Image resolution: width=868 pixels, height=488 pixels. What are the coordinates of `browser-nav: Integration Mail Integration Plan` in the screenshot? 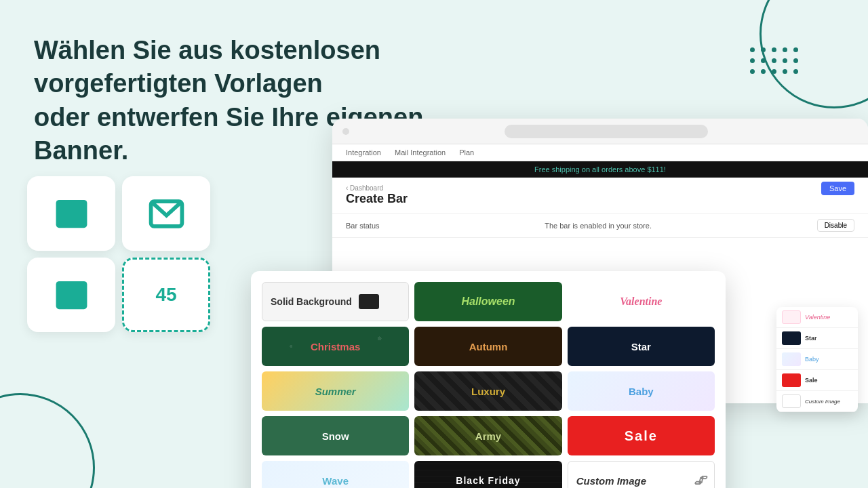 It's located at (600, 153).